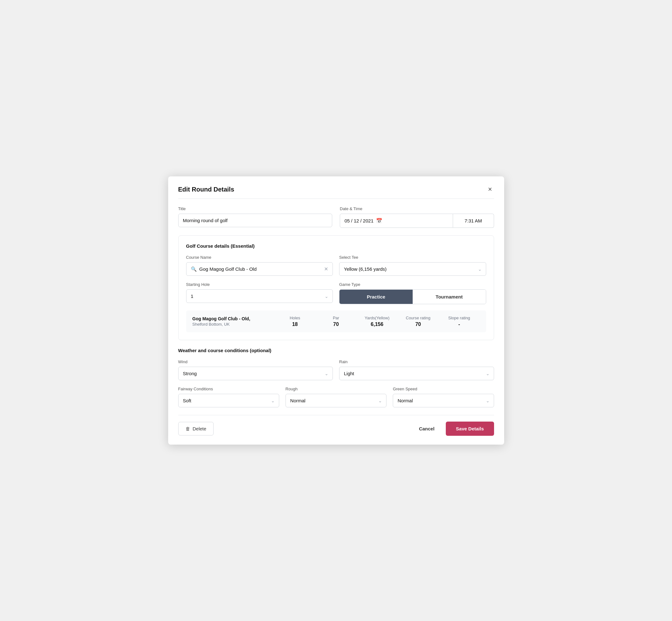  Describe the element at coordinates (256, 370) in the screenshot. I see `wind-group: Wind NoneLightModerateStrongVery Strong …` at that location.